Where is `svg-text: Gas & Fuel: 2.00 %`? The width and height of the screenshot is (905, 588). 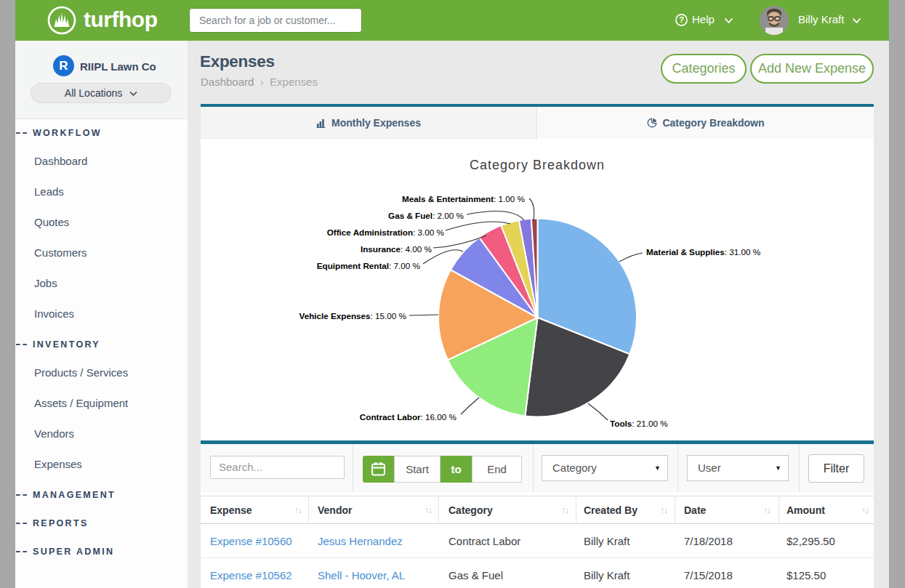
svg-text: Gas & Fuel: 2.00 % is located at coordinates (426, 215).